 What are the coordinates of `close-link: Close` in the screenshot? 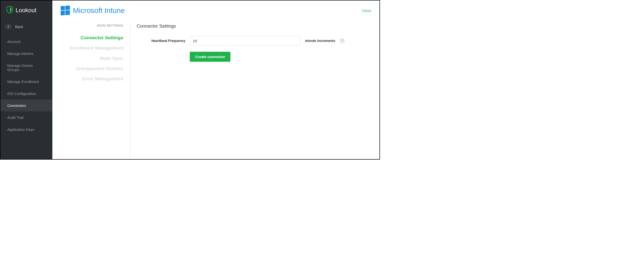 It's located at (366, 11).